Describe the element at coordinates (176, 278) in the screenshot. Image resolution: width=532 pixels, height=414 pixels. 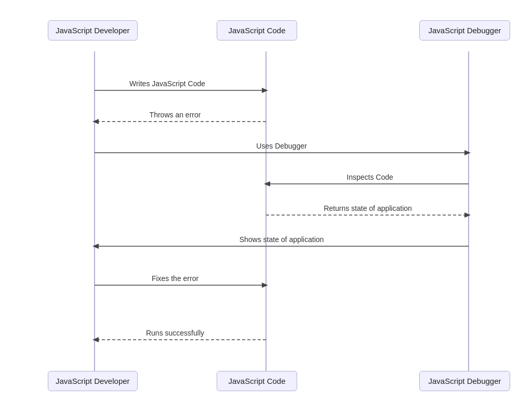
I see `msg7-label: Fixes the error` at that location.